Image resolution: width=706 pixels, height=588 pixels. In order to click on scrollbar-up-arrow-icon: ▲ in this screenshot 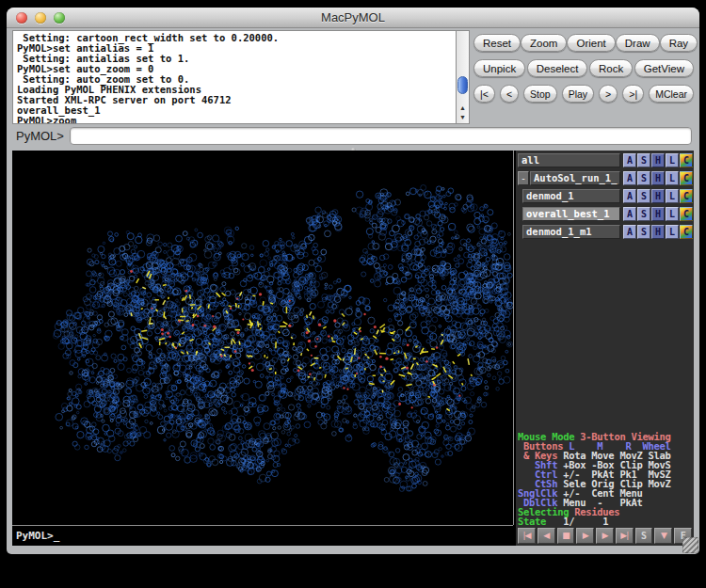, I will do `click(463, 108)`.